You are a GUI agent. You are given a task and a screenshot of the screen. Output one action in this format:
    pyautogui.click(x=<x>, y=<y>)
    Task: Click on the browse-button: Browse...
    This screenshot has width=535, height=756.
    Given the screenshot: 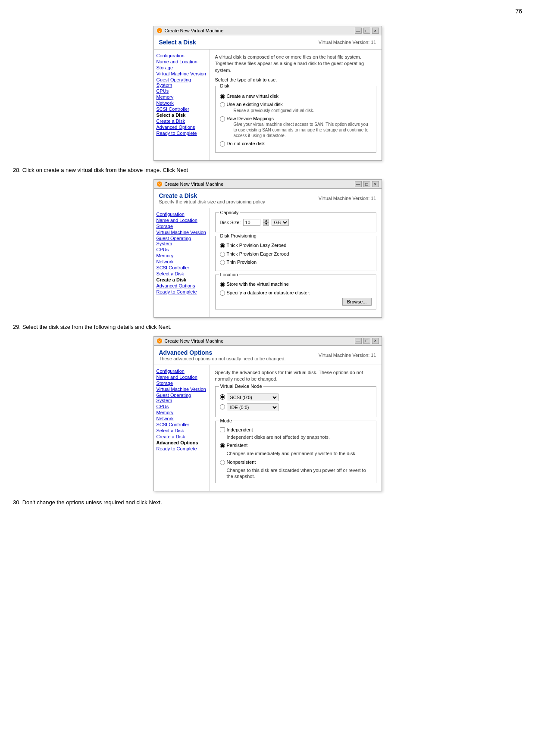 What is the action you would take?
    pyautogui.click(x=357, y=302)
    